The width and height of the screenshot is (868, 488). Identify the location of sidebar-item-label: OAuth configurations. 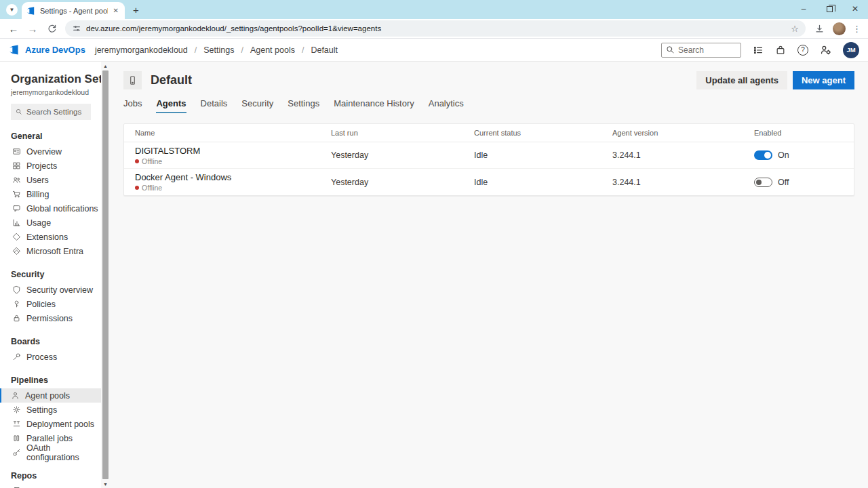
(64, 453).